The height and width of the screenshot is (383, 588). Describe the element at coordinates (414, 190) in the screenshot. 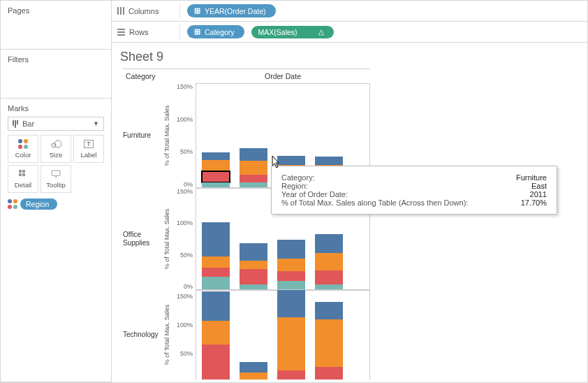

I see `tooltip-popup: Category:Furniture Region:East Year of O…` at that location.